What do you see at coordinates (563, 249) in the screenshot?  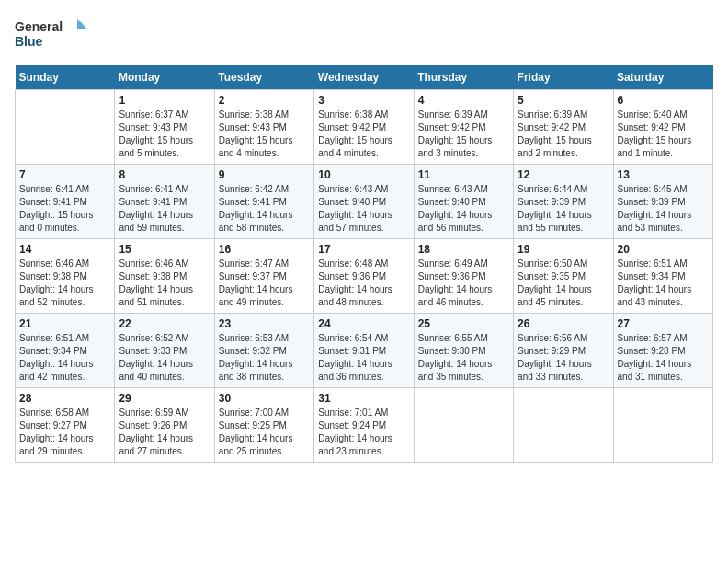 I see `day-number: 19` at bounding box center [563, 249].